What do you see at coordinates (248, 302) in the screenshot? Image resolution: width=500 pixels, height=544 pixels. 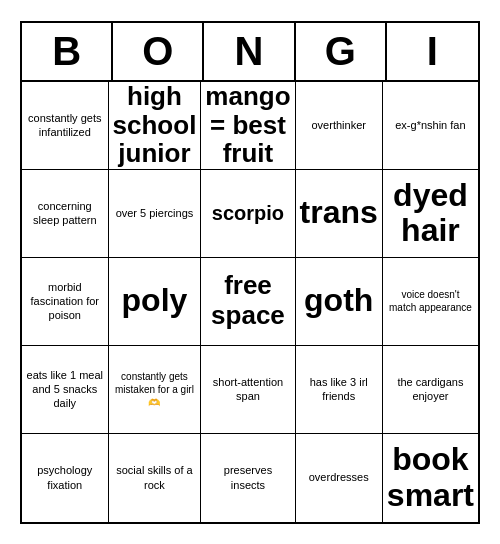 I see `bingo-cell: free space` at bounding box center [248, 302].